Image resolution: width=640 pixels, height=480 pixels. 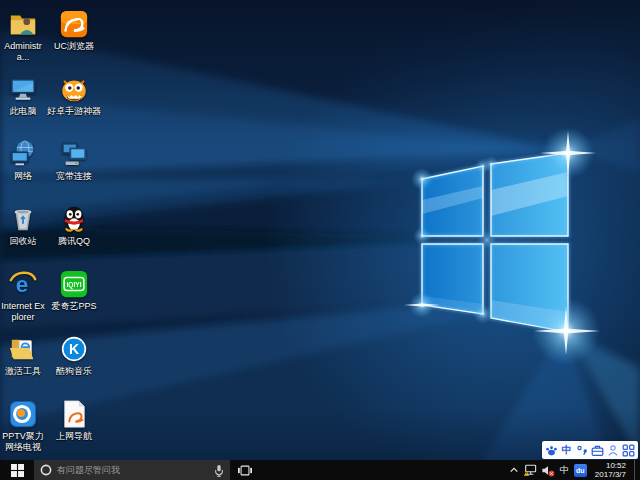 What do you see at coordinates (580, 470) in the screenshot?
I see `tray-baidu-ime-icon: du` at bounding box center [580, 470].